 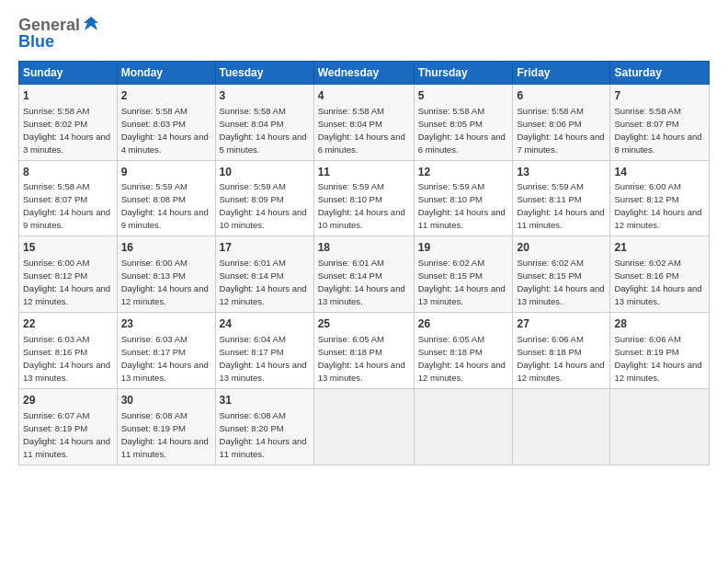 What do you see at coordinates (66, 131) in the screenshot?
I see `day-info: Sunrise: 5:58 AMSunset: 8:02 PMDaylight:…` at bounding box center [66, 131].